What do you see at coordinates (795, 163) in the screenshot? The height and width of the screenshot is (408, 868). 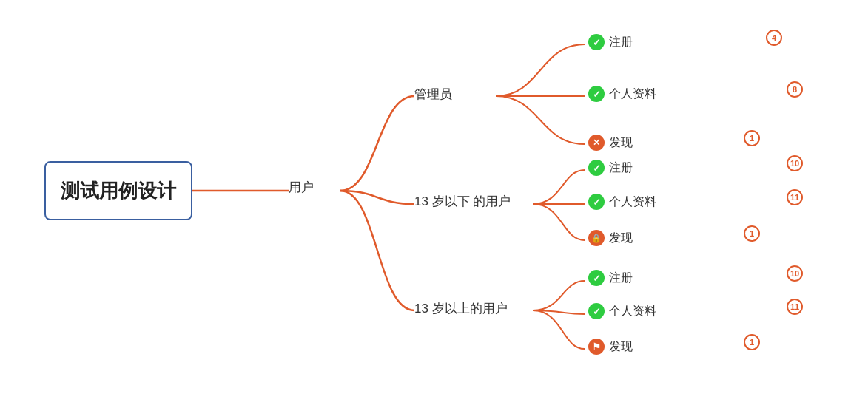 I see `badge-1-0: 10` at bounding box center [795, 163].